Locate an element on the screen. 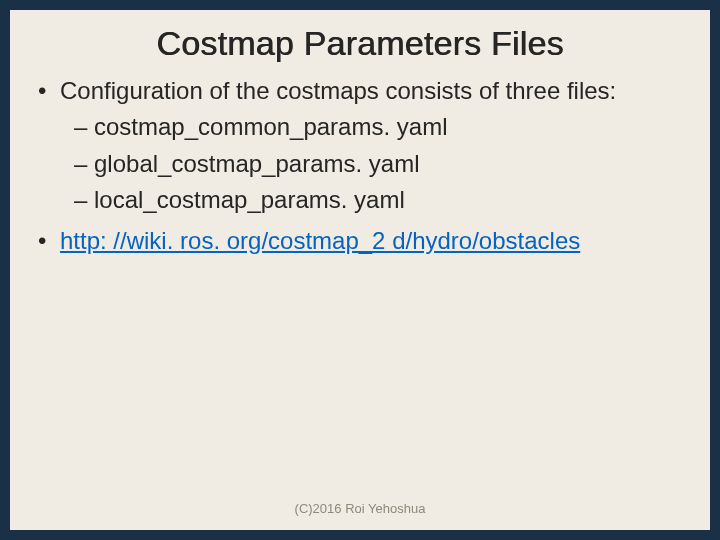  sub-bullet-item: – costmap_common_params. yaml is located at coordinates (378, 127).